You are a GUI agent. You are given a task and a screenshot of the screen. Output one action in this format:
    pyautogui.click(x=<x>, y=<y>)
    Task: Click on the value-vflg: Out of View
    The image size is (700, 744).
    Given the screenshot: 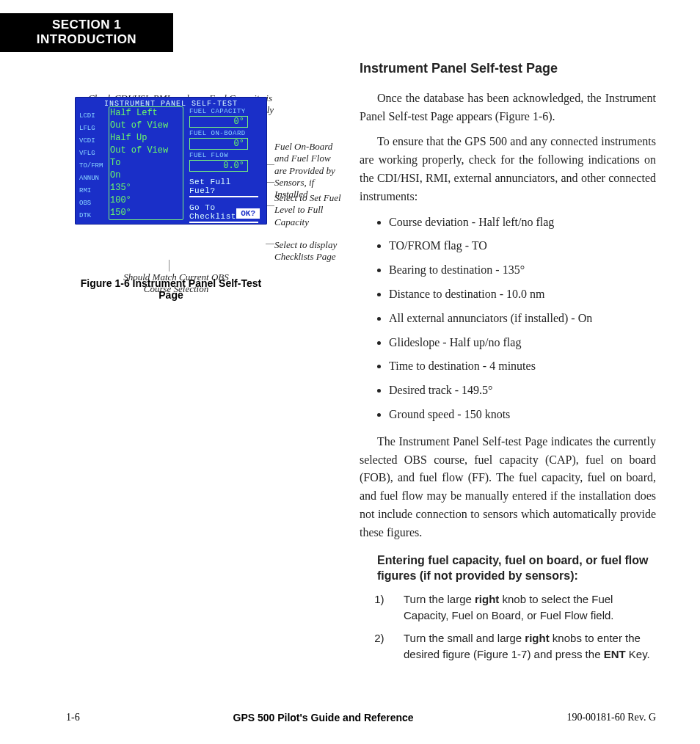 What is the action you would take?
    pyautogui.click(x=145, y=151)
    